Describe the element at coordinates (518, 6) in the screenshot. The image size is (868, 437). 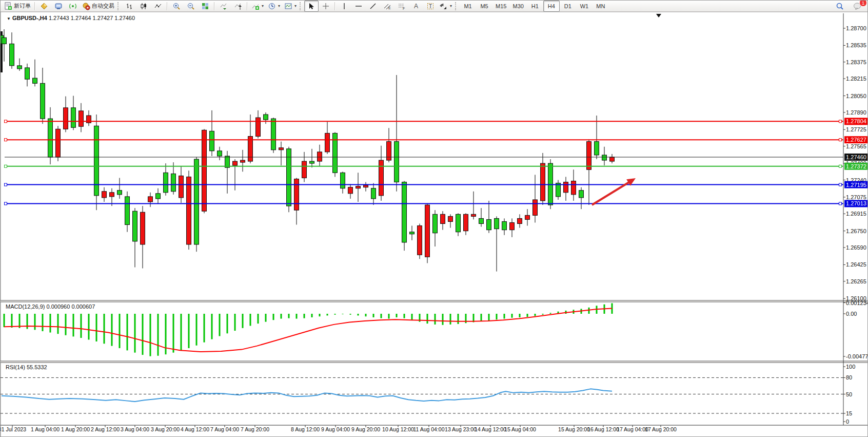
I see `timeframe-m30-button: M30` at that location.